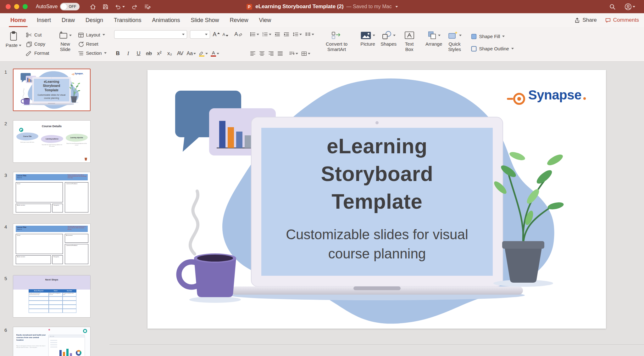 Image resolution: width=644 pixels, height=356 pixels. What do you see at coordinates (634, 7) in the screenshot?
I see `account-menu-caret` at bounding box center [634, 7].